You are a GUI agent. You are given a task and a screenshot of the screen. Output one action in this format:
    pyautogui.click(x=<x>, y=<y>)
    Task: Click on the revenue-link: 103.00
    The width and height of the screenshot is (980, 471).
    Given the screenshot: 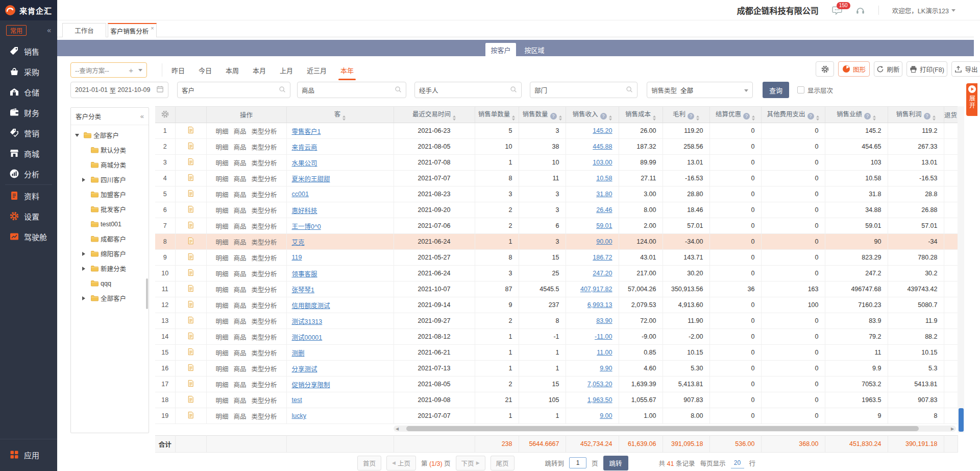 What is the action you would take?
    pyautogui.click(x=602, y=162)
    